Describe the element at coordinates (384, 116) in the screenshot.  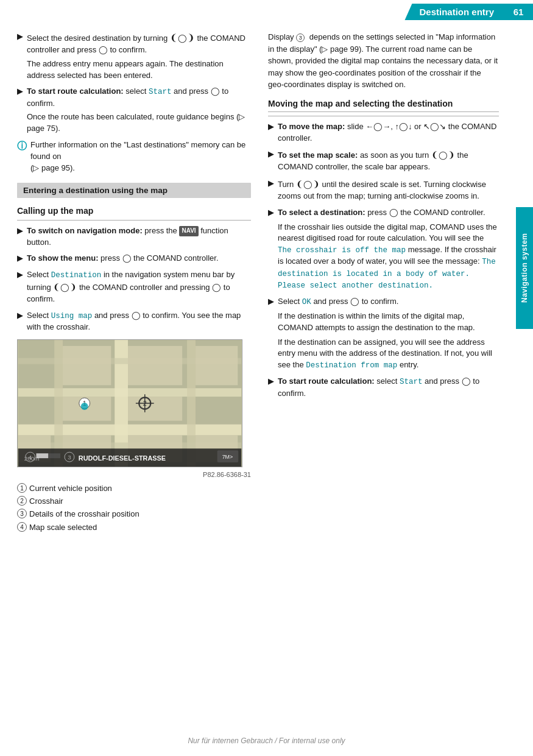
I see `divider-right` at that location.